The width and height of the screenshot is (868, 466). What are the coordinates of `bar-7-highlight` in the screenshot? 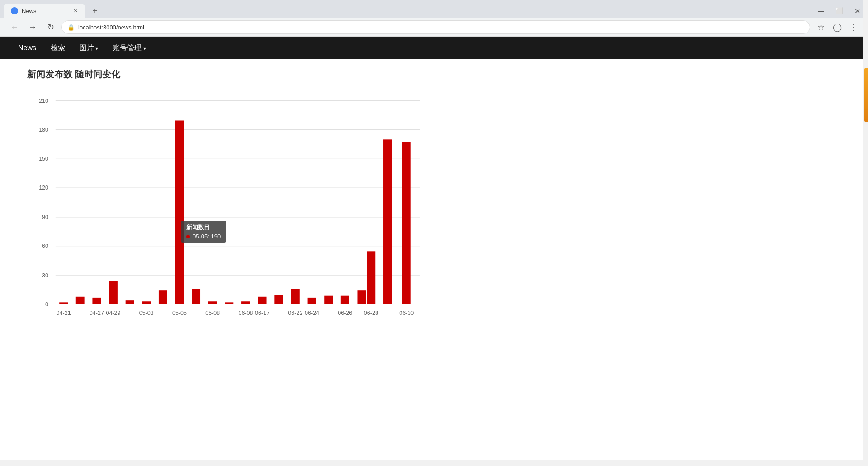 It's located at (180, 212).